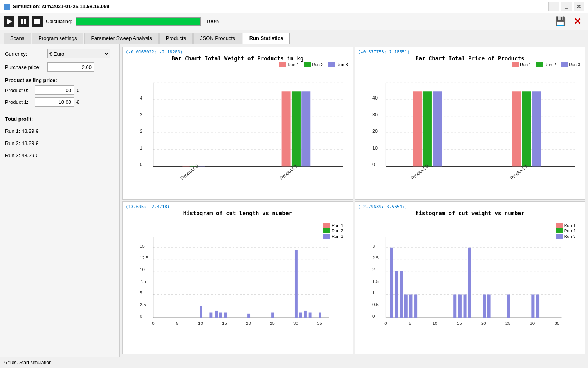  I want to click on currency-label: Currency:, so click(25, 54).